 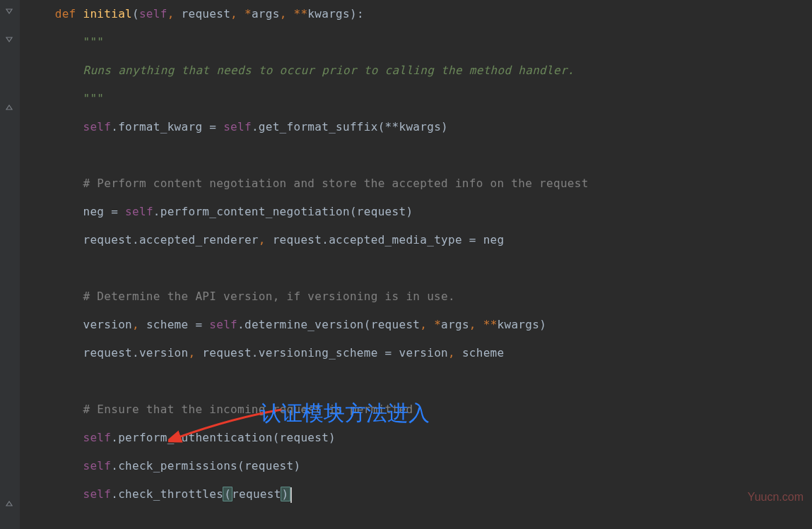 I want to click on function-name: initial, so click(x=107, y=14).